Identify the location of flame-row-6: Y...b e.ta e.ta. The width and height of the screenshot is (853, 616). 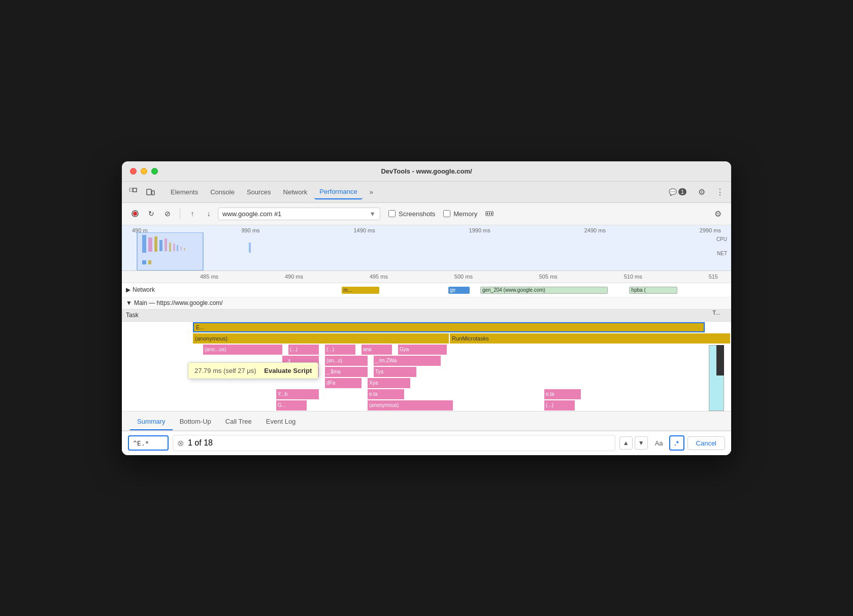
(426, 394).